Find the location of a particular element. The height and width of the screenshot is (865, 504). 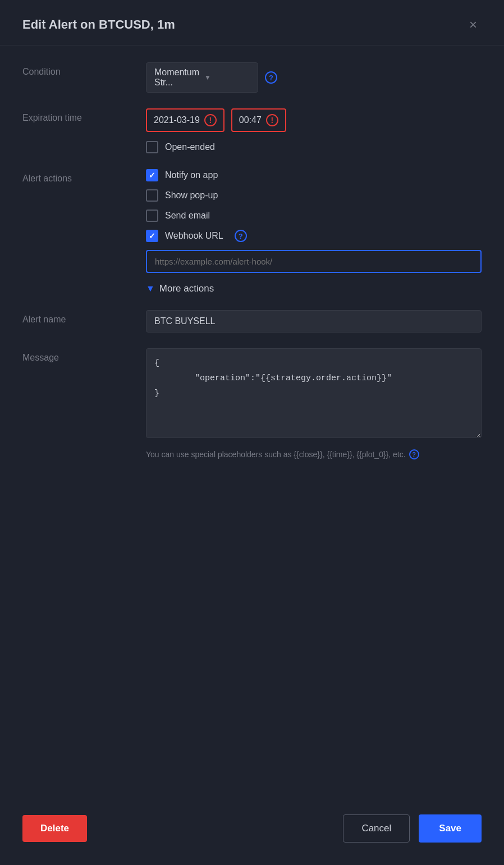

dropdown-arrow-icon: ▼ is located at coordinates (227, 78).